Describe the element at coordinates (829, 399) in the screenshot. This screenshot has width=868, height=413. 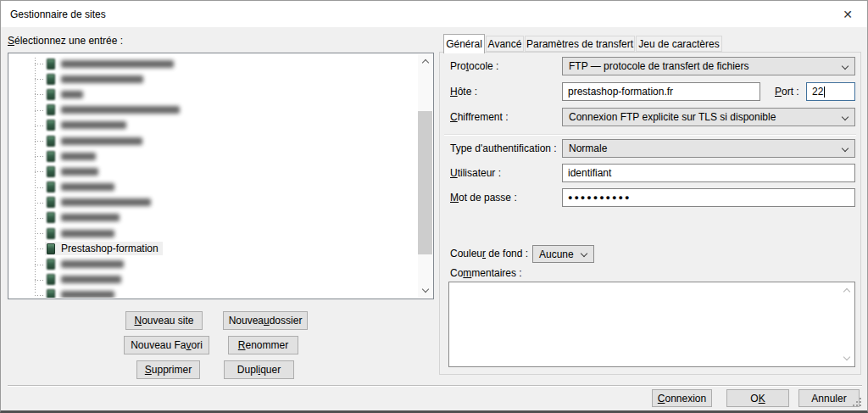
I see `cancel-button: Annuler` at that location.